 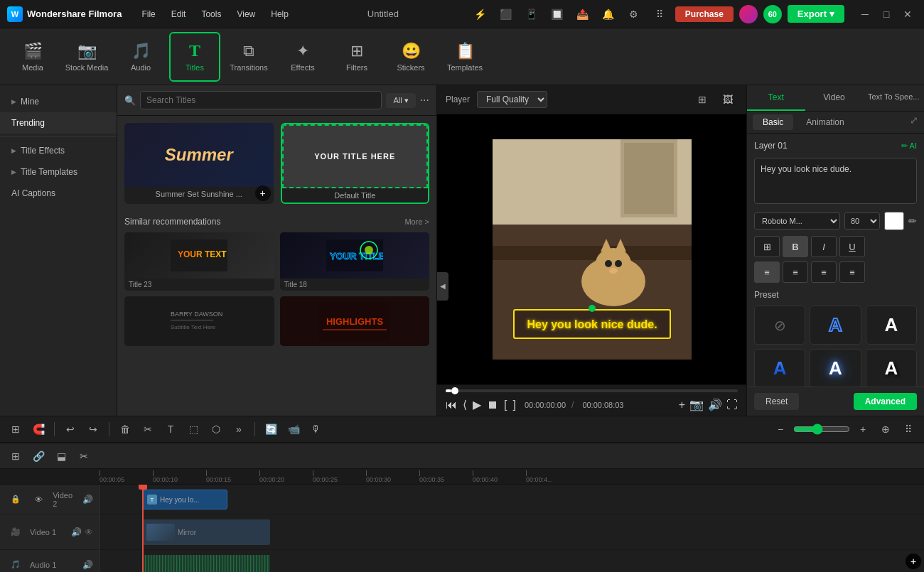 I want to click on track2-lock-icon: 🔒, so click(x=16, y=500).